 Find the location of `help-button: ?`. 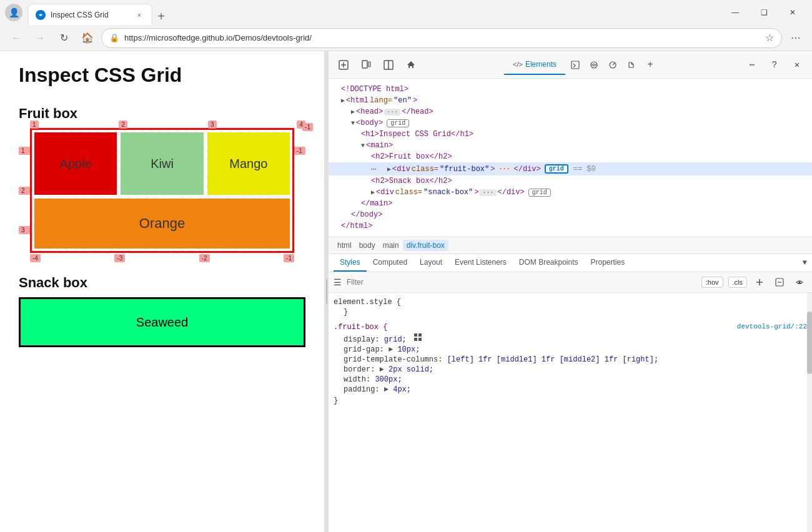

help-button: ? is located at coordinates (775, 65).